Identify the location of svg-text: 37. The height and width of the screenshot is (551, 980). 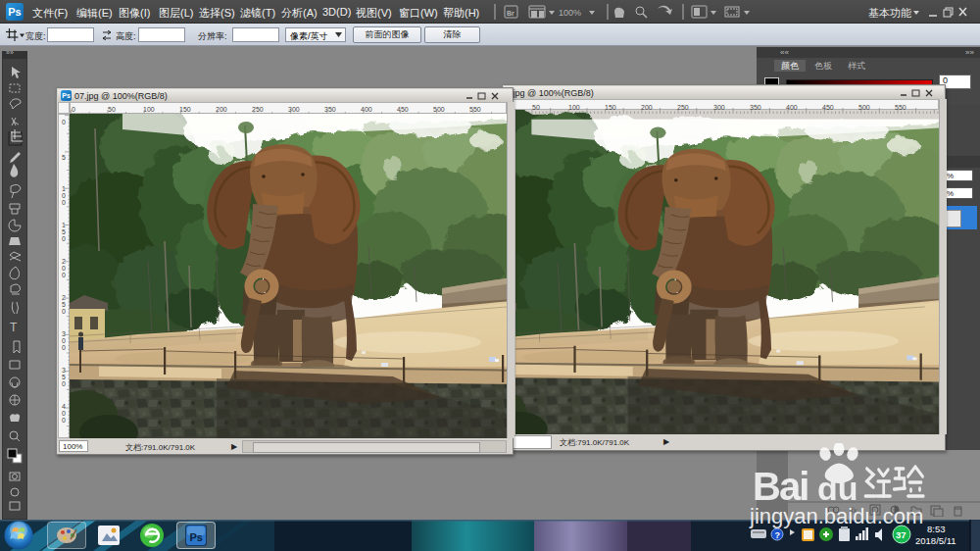
(902, 535).